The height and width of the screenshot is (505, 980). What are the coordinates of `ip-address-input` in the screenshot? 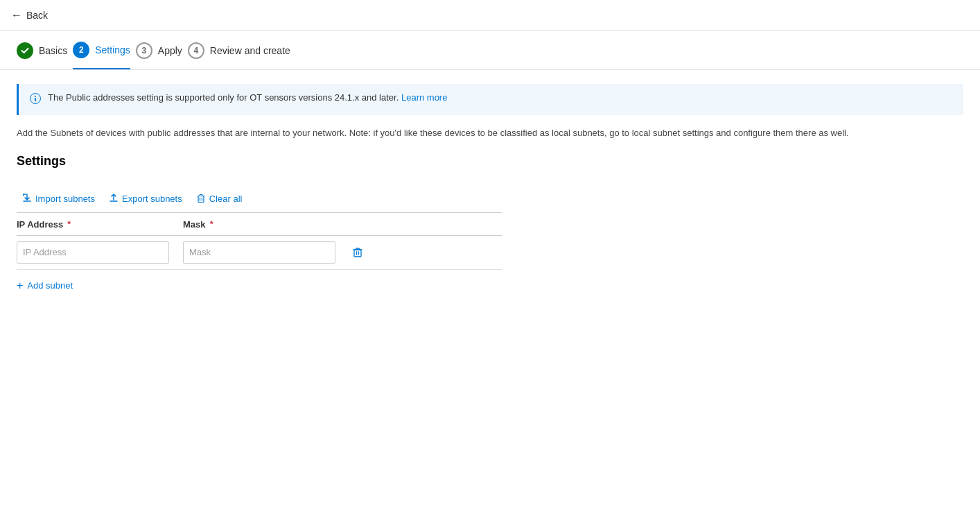 It's located at (93, 252).